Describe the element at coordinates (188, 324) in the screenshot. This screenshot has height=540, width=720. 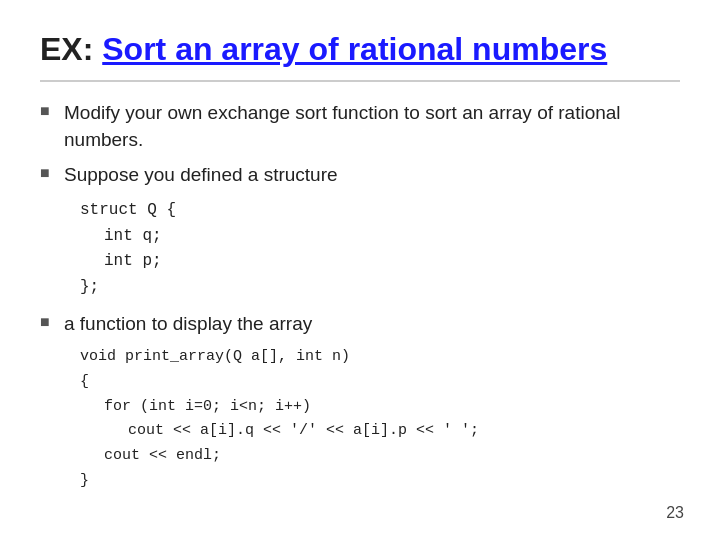
I see `bullet-text-3: a function to display the array` at that location.